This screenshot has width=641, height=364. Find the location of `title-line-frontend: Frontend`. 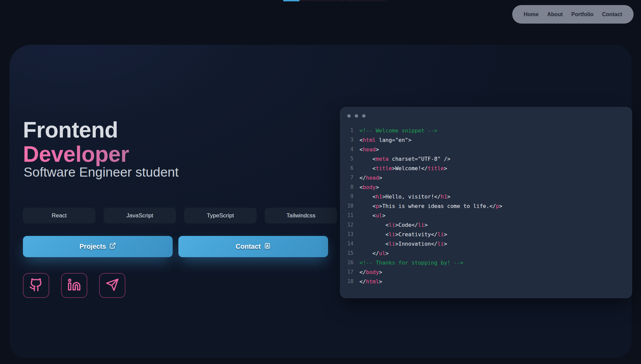

title-line-frontend: Frontend is located at coordinates (70, 130).